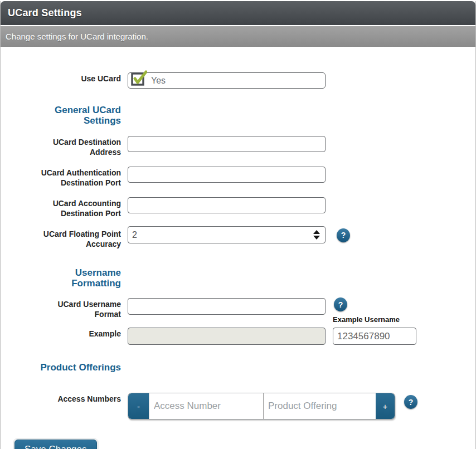  What do you see at coordinates (238, 208) in the screenshot?
I see `row-accounting-port: UCard Accounting Destination Port` at bounding box center [238, 208].